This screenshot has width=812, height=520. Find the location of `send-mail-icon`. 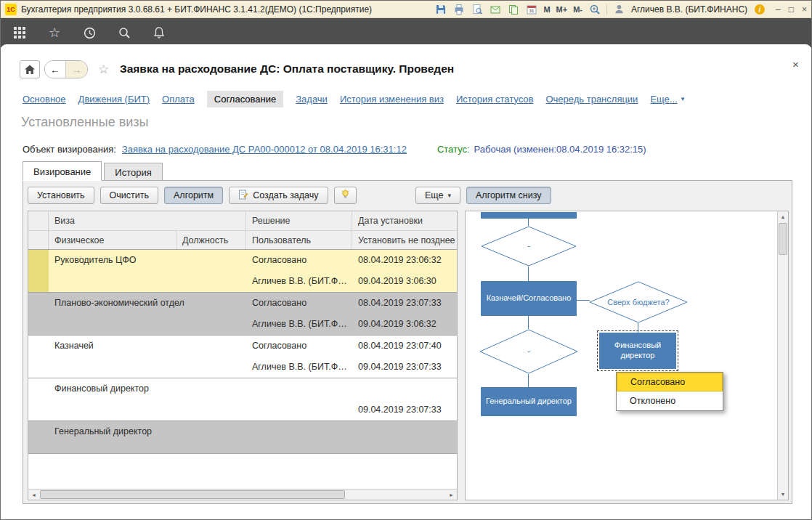

send-mail-icon is located at coordinates (495, 9).